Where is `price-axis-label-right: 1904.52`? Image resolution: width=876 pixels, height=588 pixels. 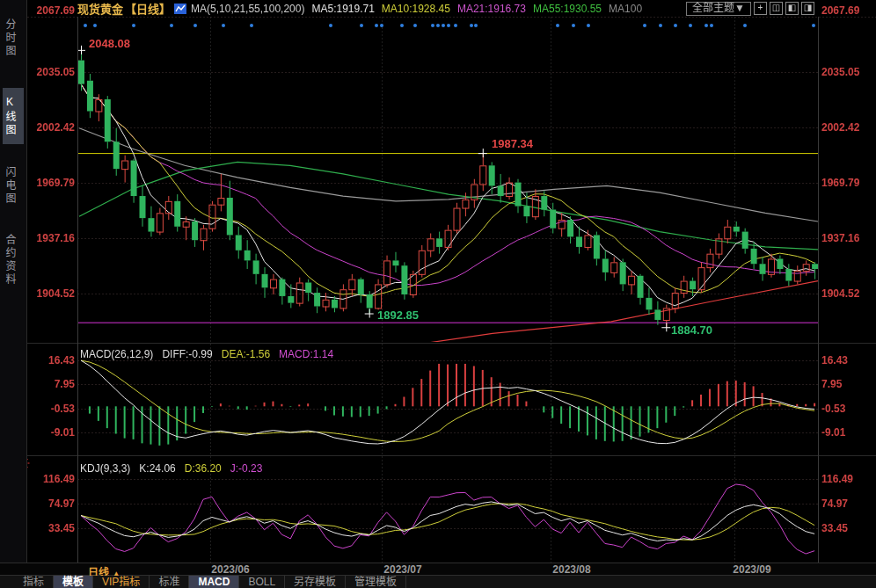 price-axis-label-right: 1904.52 is located at coordinates (841, 294).